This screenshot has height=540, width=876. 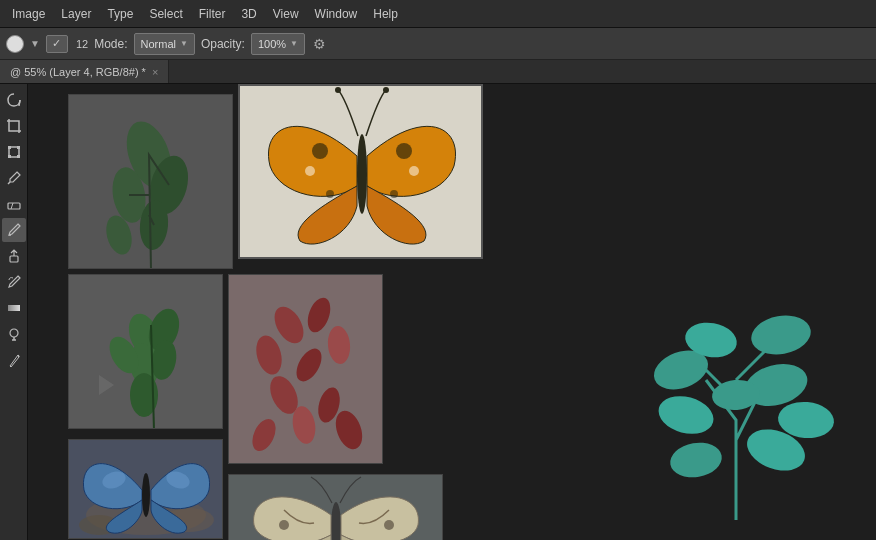 I want to click on photo-moth, so click(x=336, y=507).